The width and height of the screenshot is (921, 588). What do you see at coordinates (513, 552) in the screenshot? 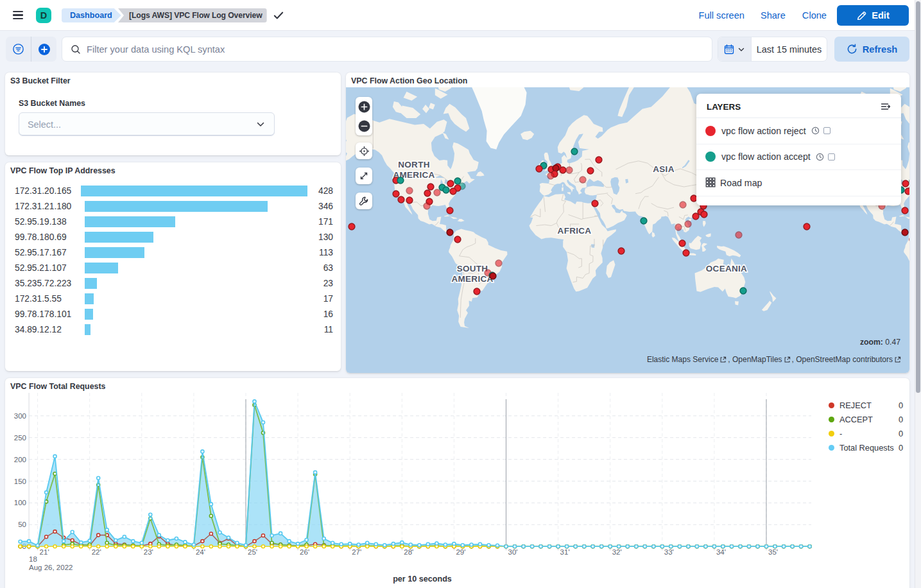
I see `svg-text: 30'` at bounding box center [513, 552].